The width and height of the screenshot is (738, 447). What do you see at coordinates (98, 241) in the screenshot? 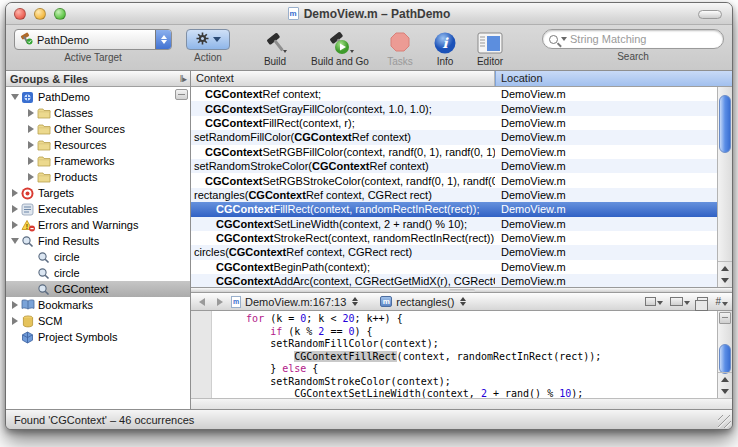
I see `sidebar-item-find-results: Find Results` at bounding box center [98, 241].